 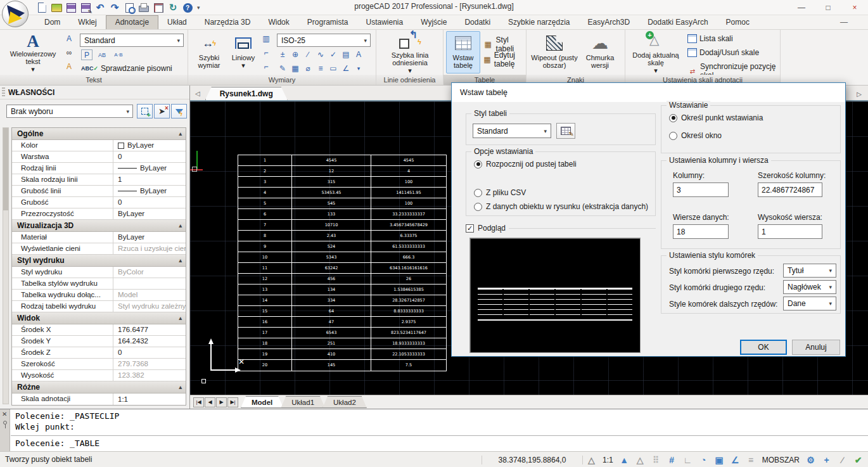 What do you see at coordinates (610, 23) in the screenshot?
I see `menu-tab-easyarch3d: EasyArch3D` at bounding box center [610, 23].